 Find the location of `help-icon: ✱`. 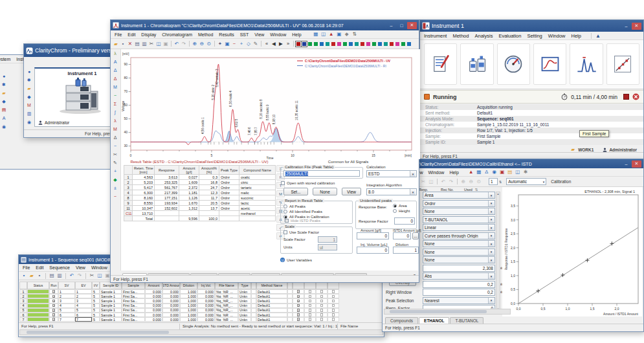

help-icon: ✱ is located at coordinates (526, 172).